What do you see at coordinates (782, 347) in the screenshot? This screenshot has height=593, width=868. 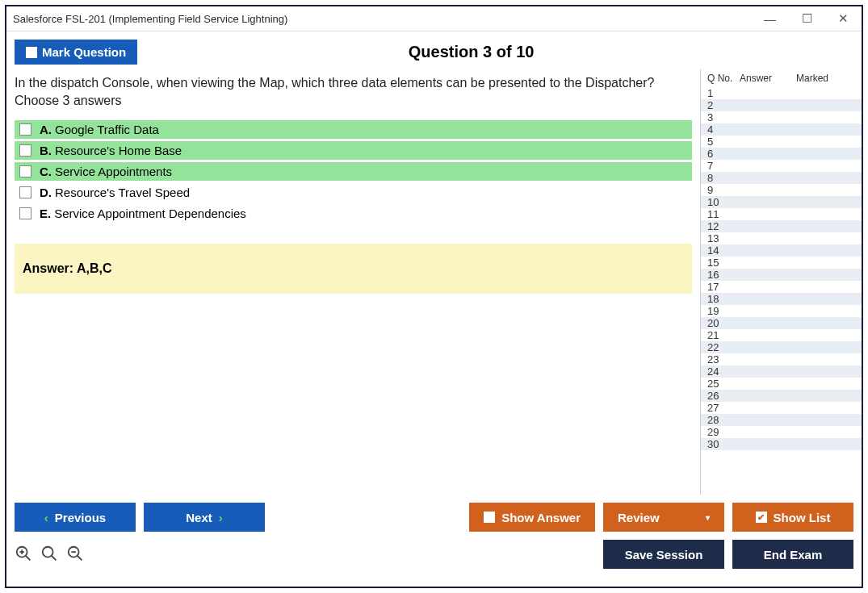 I see `sidebar-row: 22` at bounding box center [782, 347].